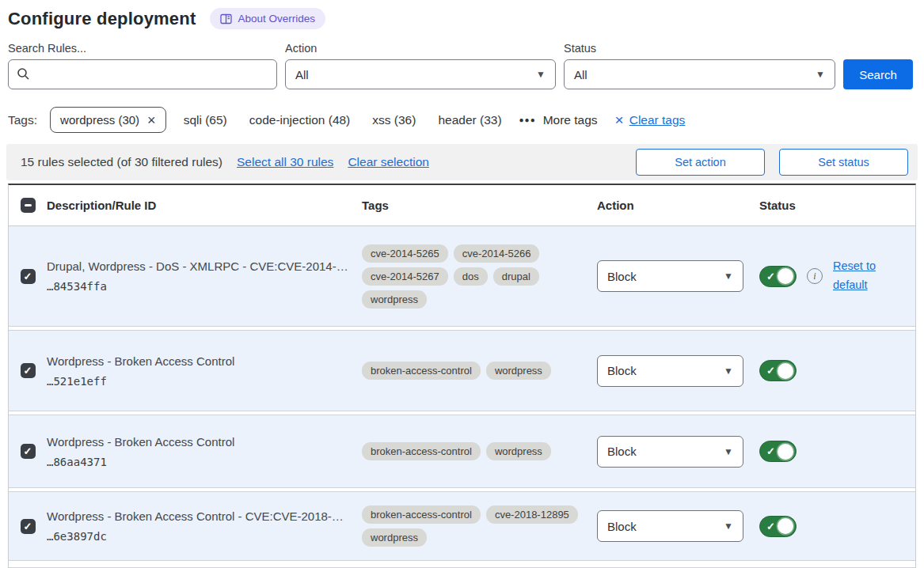 This screenshot has width=924, height=568. Describe the element at coordinates (700, 48) in the screenshot. I see `status-filter-label: Status` at that location.